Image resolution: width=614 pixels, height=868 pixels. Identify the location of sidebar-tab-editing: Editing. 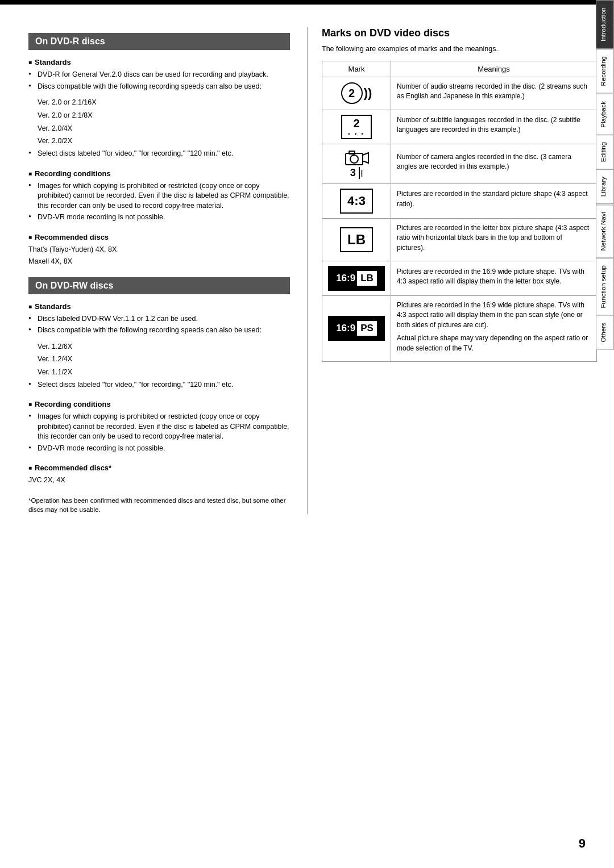
(605, 152).